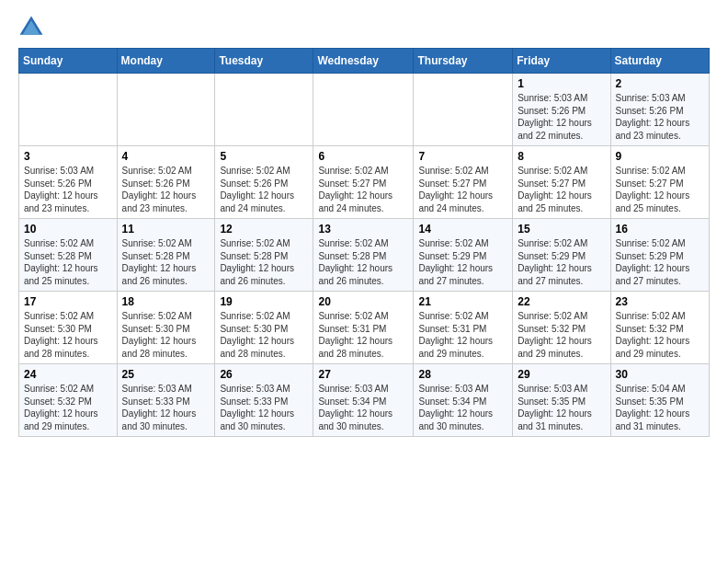 This screenshot has width=728, height=563. I want to click on day-number: 17, so click(68, 302).